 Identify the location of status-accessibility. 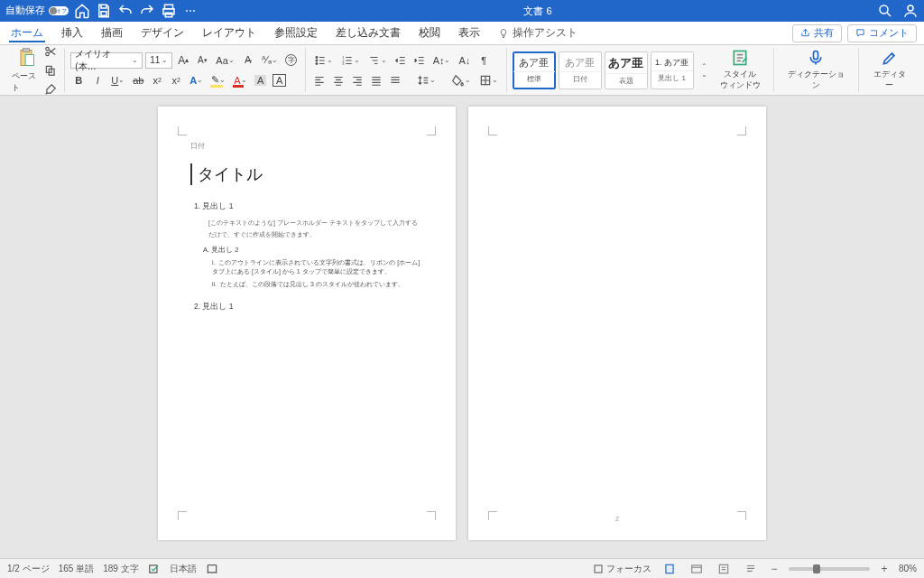
(212, 569).